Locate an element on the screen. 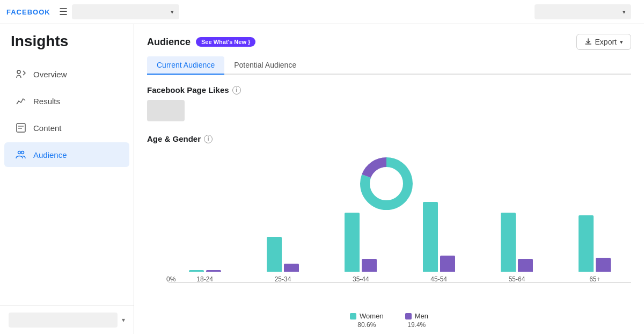  audience-icon is located at coordinates (21, 155).